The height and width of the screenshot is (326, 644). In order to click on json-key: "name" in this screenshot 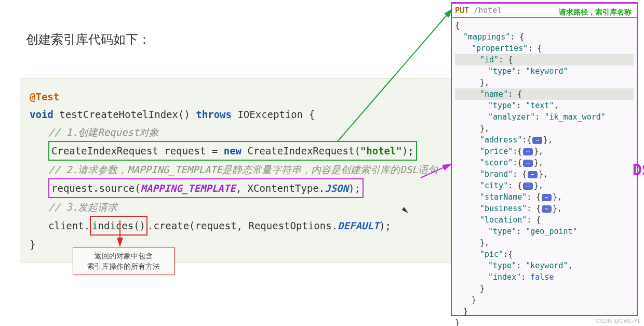, I will do `click(494, 94)`.